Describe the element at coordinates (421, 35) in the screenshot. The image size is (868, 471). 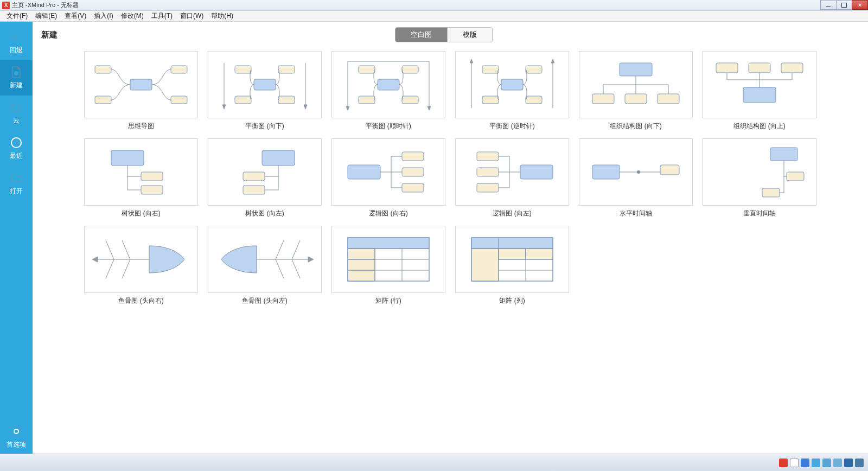
I see `tab-blank: 空白图` at that location.